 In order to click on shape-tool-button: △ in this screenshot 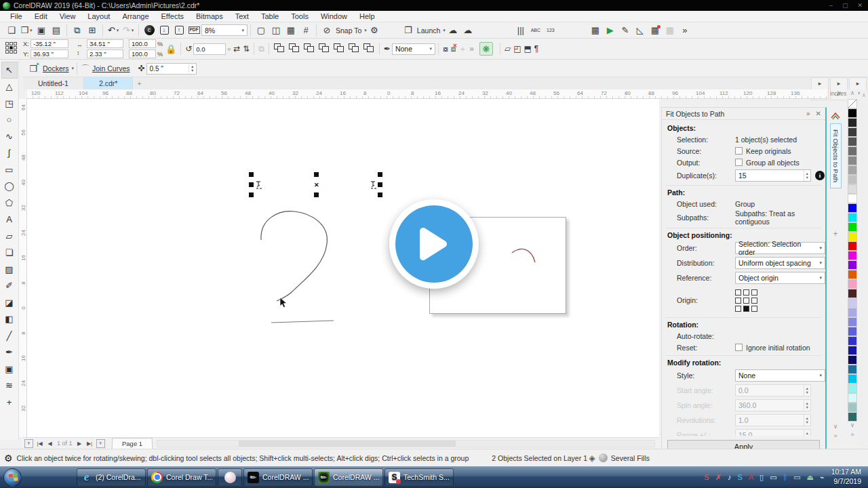, I will do `click(9, 87)`.